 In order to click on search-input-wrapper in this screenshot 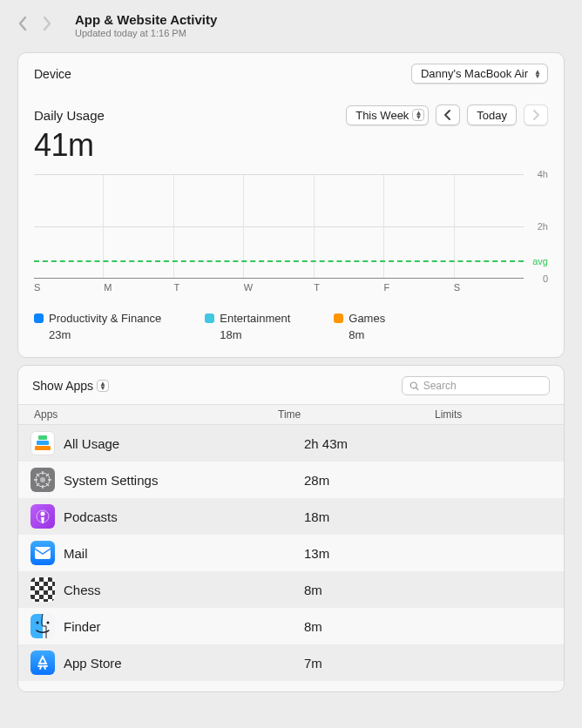, I will do `click(476, 386)`.